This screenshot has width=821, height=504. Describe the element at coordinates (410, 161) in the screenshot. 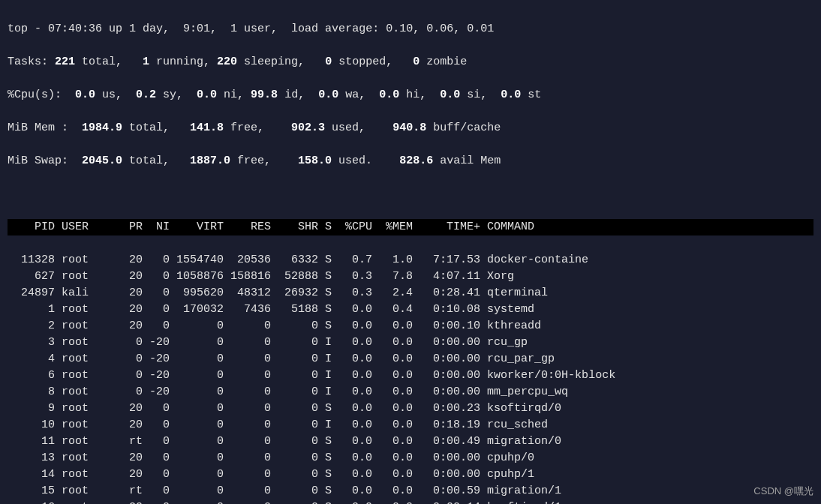

I see `summary-line-swap: MiB Swap: 2045.0 total, 1887.0 free, 158…` at that location.